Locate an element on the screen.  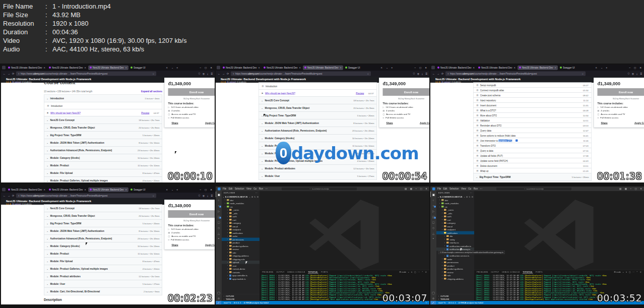
lecture-row: ▤What is a DTO?06:08 is located at coordinates (532, 111).